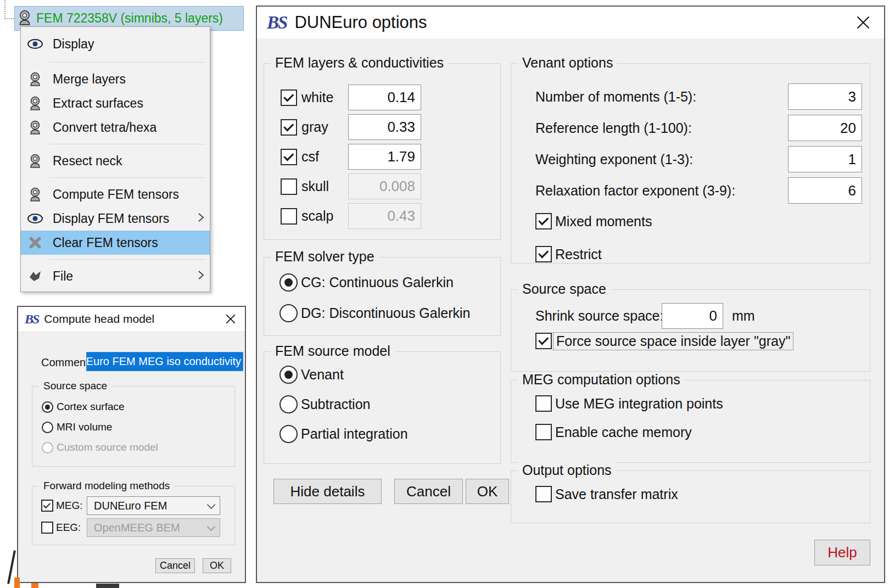 This screenshot has height=588, width=889. What do you see at coordinates (333, 351) in the screenshot?
I see `groupbox-legend: FEM source model` at bounding box center [333, 351].